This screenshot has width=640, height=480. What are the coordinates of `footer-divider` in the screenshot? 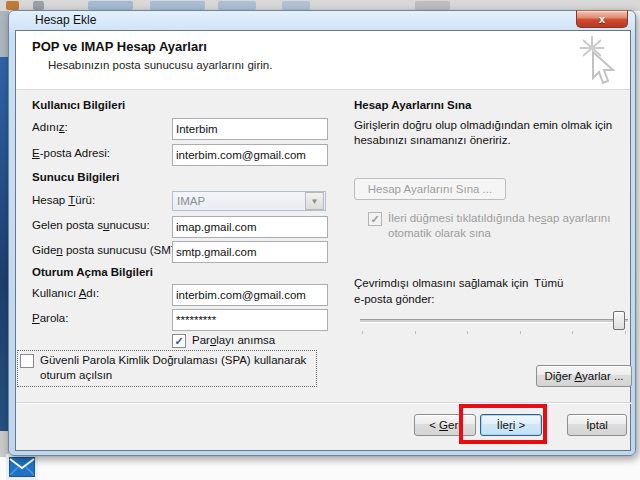 It's located at (324, 403).